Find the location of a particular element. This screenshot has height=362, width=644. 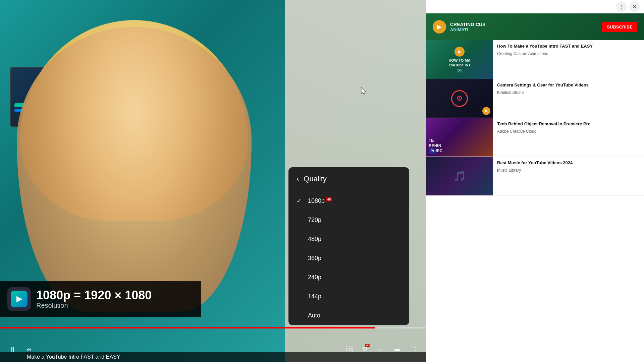

hd-settings-badge: HD is located at coordinates (368, 345).